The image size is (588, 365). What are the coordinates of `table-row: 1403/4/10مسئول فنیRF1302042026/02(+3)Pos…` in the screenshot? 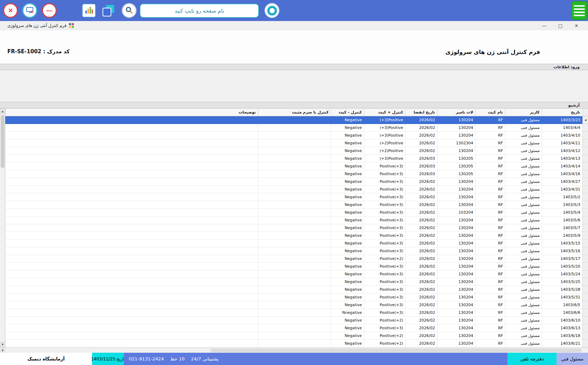 It's located at (297, 136).